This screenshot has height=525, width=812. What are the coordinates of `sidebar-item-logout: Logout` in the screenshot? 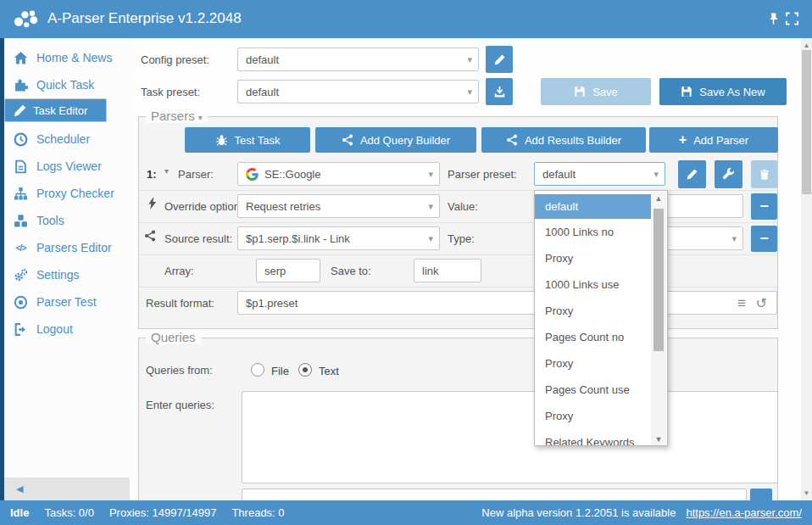 It's located at (67, 329).